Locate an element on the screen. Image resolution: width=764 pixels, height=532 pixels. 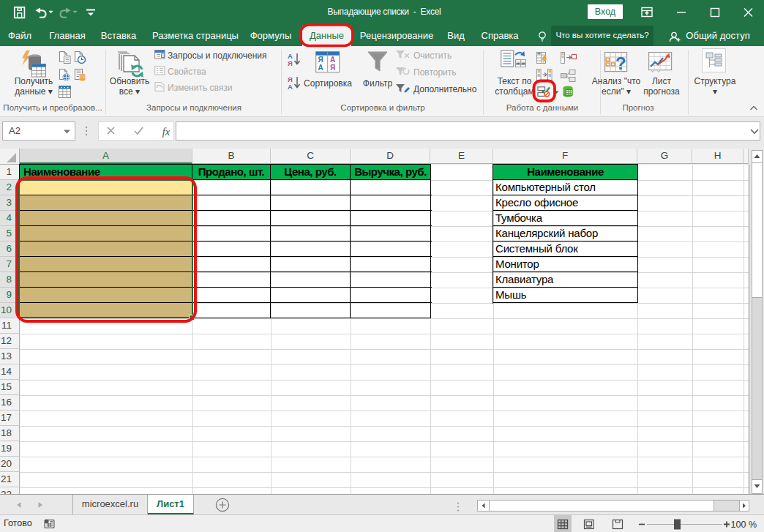
svg-text: 100 % is located at coordinates (744, 525).